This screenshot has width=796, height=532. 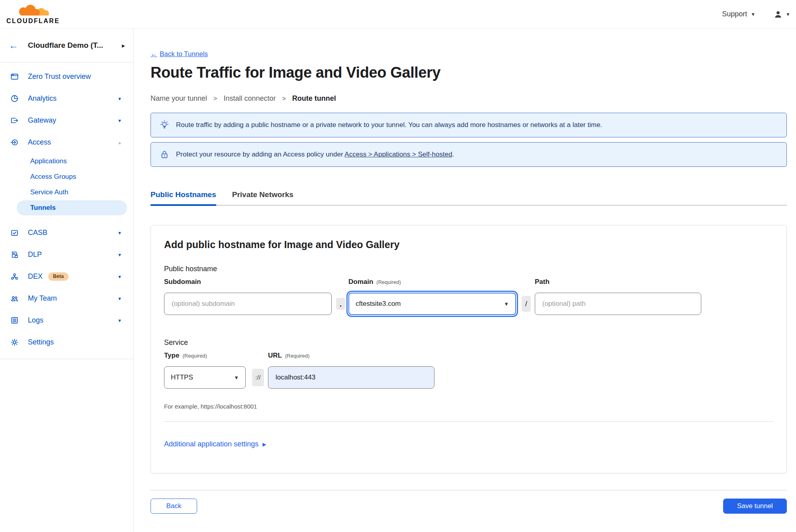 I want to click on banner-text: Protect your resource by adding an Acces…, so click(x=315, y=155).